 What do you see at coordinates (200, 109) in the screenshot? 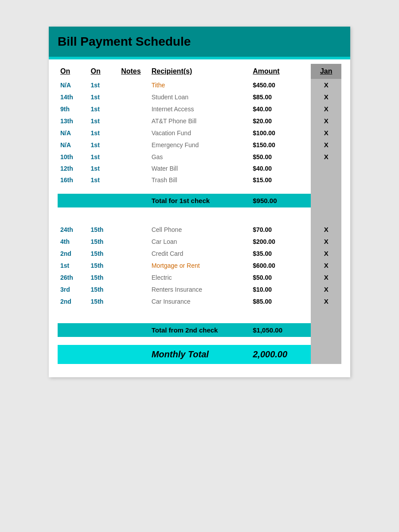
I see `table-row: 9th 1st Internet Access $40.00 X` at bounding box center [200, 109].